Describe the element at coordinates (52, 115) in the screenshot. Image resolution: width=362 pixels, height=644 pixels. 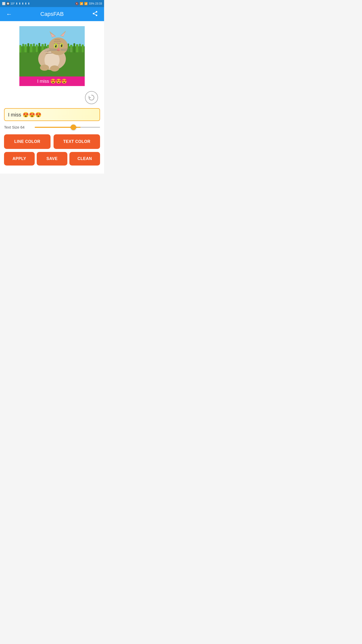
I see `text-input-container` at that location.